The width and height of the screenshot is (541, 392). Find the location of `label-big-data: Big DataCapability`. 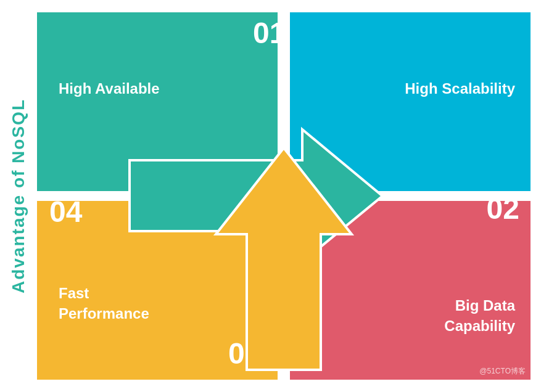

label-big-data: Big DataCapability is located at coordinates (480, 316).